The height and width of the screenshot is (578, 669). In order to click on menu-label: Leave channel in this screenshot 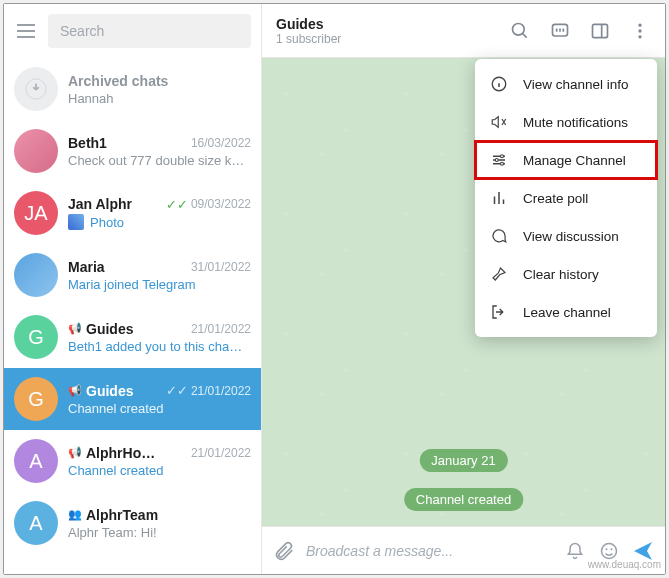, I will do `click(567, 312)`.